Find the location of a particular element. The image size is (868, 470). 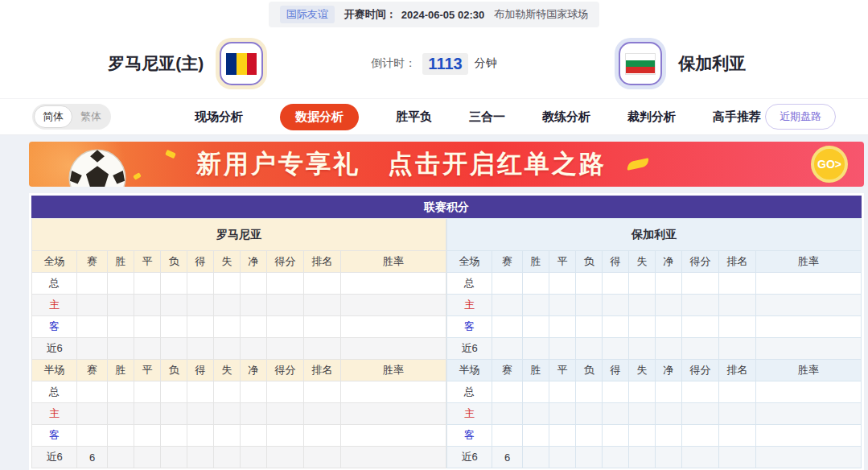

match-header: 罗马尼亚(主) 倒计时： 1113 分钟 保加利亚 is located at coordinates (434, 64).